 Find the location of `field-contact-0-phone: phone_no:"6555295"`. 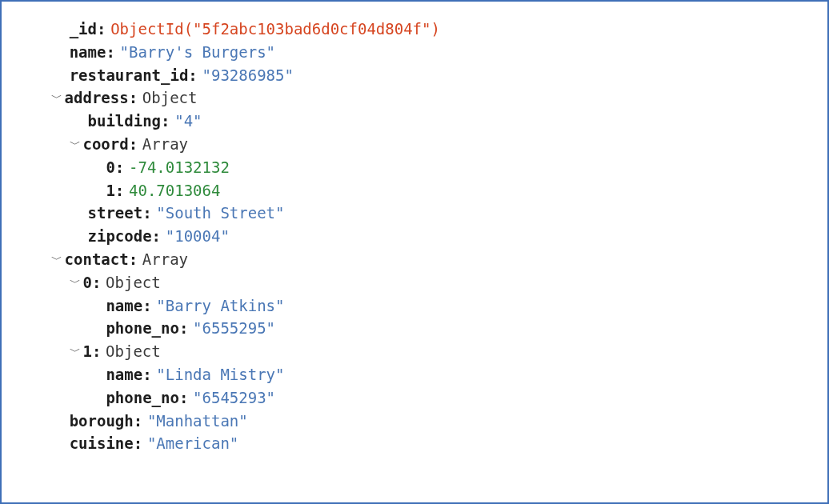

field-contact-0-phone: phone_no:"6555295" is located at coordinates (414, 328).